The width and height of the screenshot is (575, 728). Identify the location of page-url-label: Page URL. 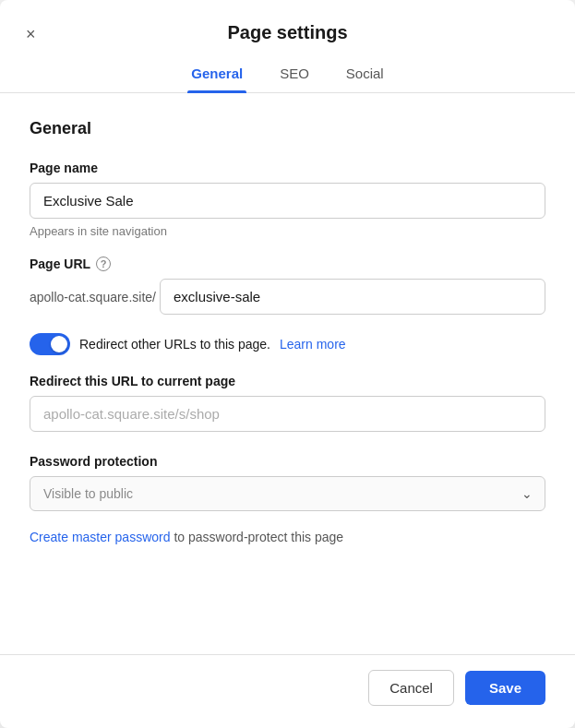
(60, 264).